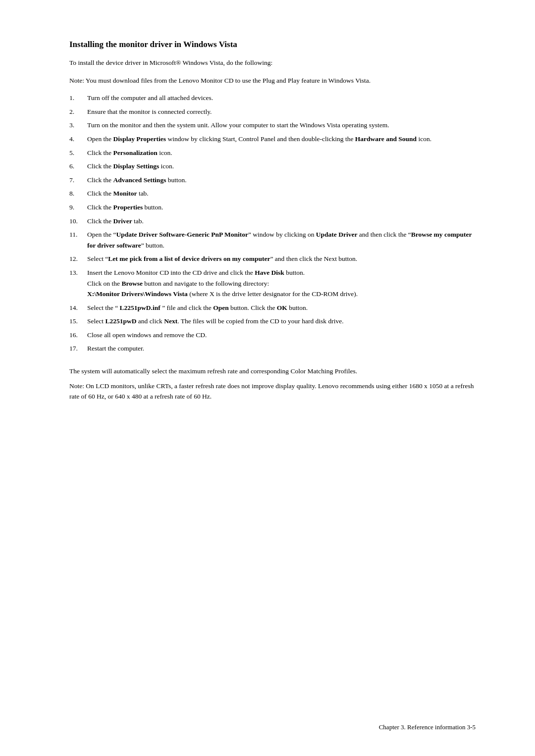  I want to click on step-12-content: Select “Let me pick from a list of devic…, so click(281, 259).